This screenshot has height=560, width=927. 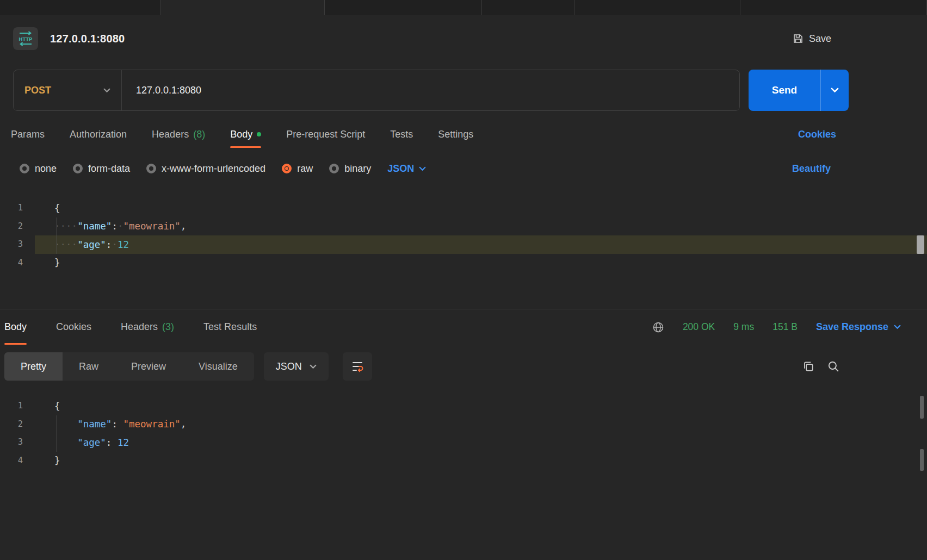 I want to click on tab-label: Pre-request Script, so click(x=325, y=135).